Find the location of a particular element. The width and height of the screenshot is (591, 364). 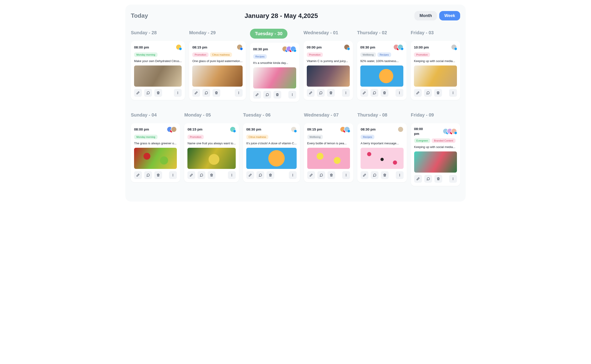

month-view-button: Month is located at coordinates (426, 16).